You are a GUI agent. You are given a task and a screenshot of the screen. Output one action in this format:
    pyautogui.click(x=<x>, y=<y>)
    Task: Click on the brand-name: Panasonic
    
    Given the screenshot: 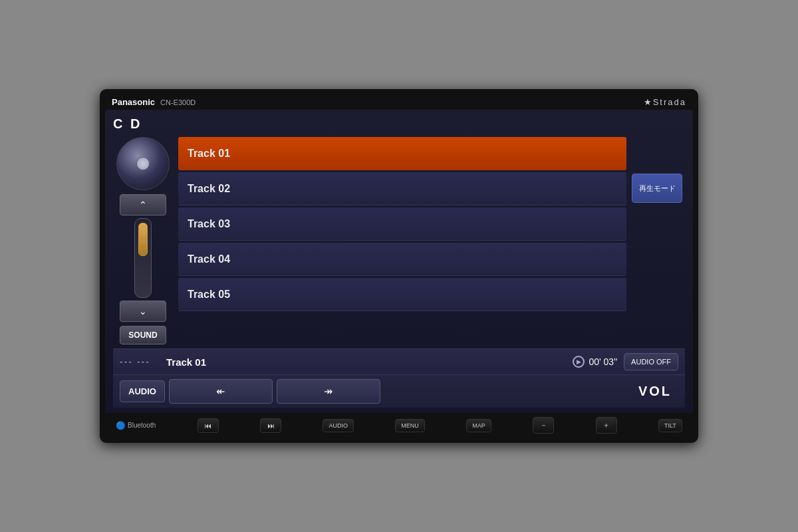 What is the action you would take?
    pyautogui.click(x=133, y=102)
    